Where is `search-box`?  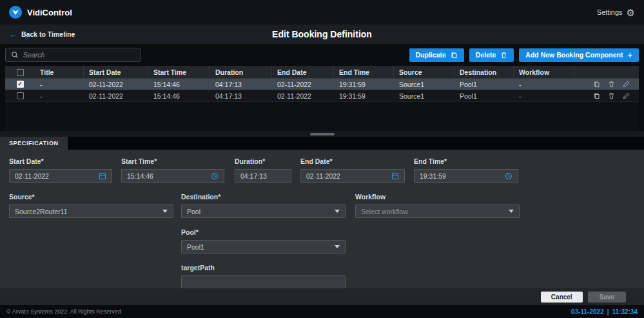
search-box is located at coordinates (73, 55).